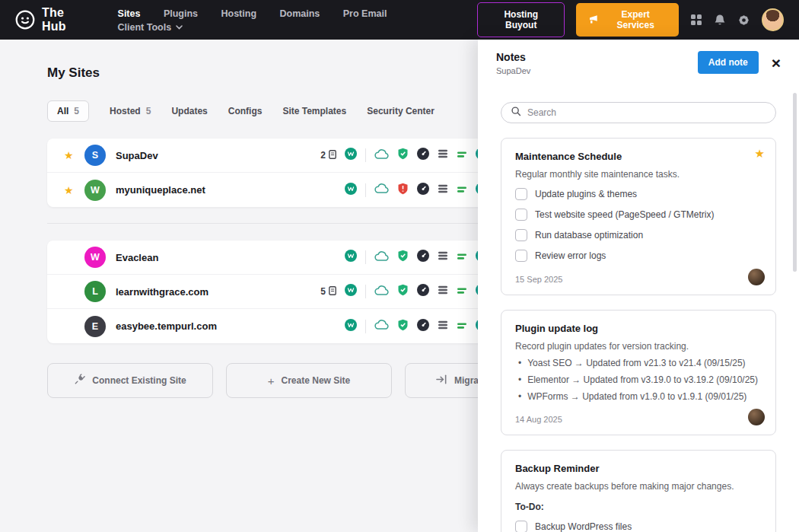 The height and width of the screenshot is (532, 799). What do you see at coordinates (245, 111) in the screenshot?
I see `tab-configs: Configs` at bounding box center [245, 111].